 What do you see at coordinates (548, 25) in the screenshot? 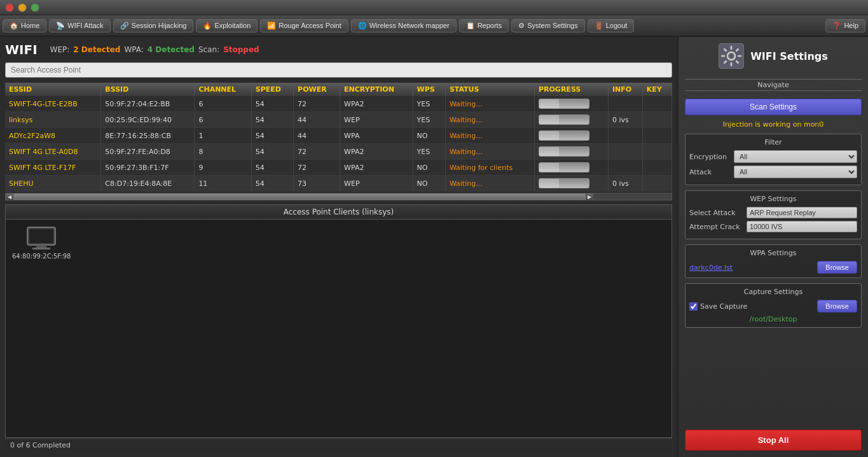
I see `nav-system-settings: ⚙ System Settings` at bounding box center [548, 25].